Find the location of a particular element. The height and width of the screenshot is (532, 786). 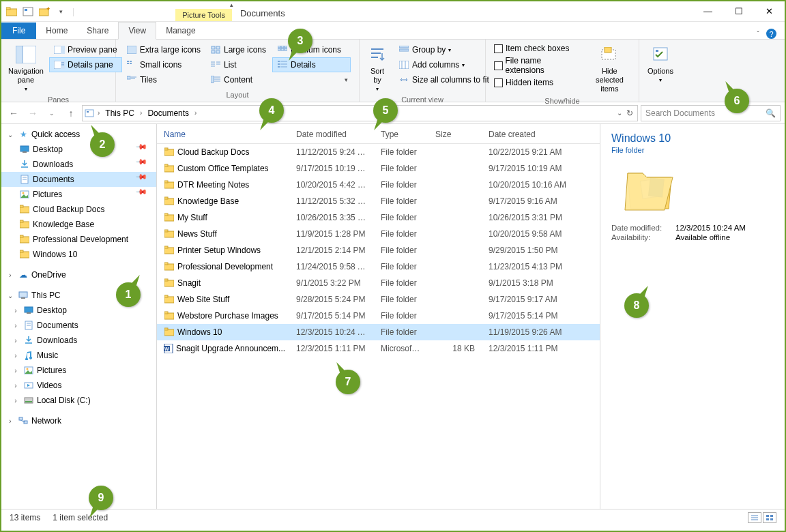

file-extensions-toggle: File name extensions is located at coordinates (536, 65).